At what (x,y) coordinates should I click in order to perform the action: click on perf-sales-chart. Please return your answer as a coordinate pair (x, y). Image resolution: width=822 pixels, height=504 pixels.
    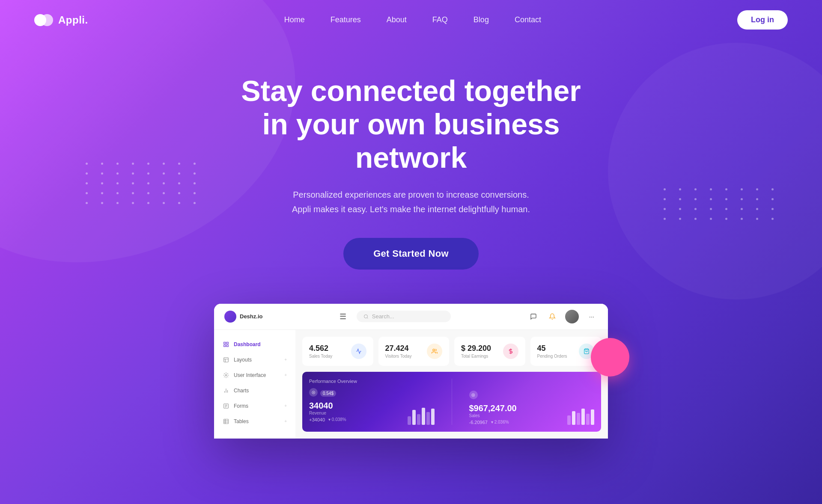
    Looking at the image, I should click on (581, 402).